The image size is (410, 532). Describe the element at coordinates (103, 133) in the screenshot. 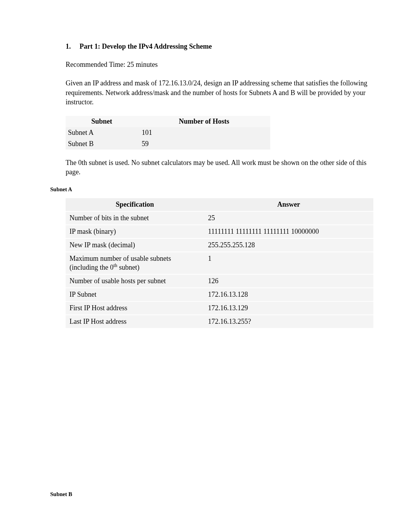

I see `cell-subnet-name: Subnet A` at that location.